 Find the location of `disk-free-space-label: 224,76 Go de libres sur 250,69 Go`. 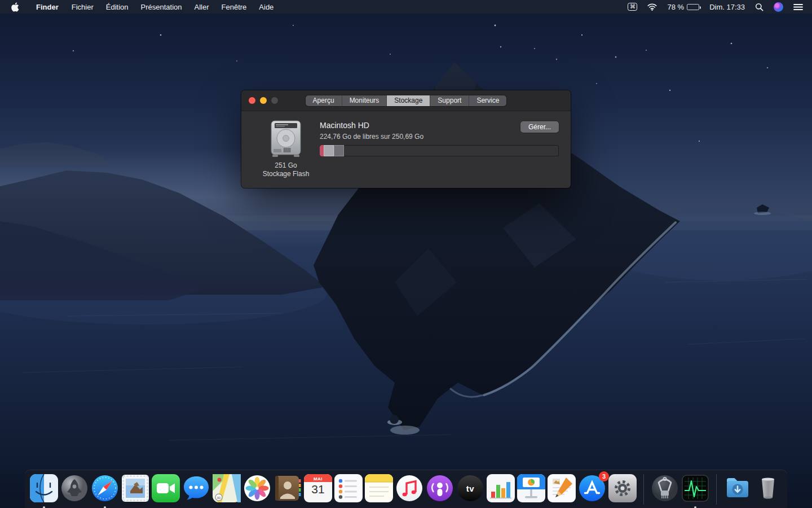

disk-free-space-label: 224,76 Go de libres sur 250,69 Go is located at coordinates (372, 137).